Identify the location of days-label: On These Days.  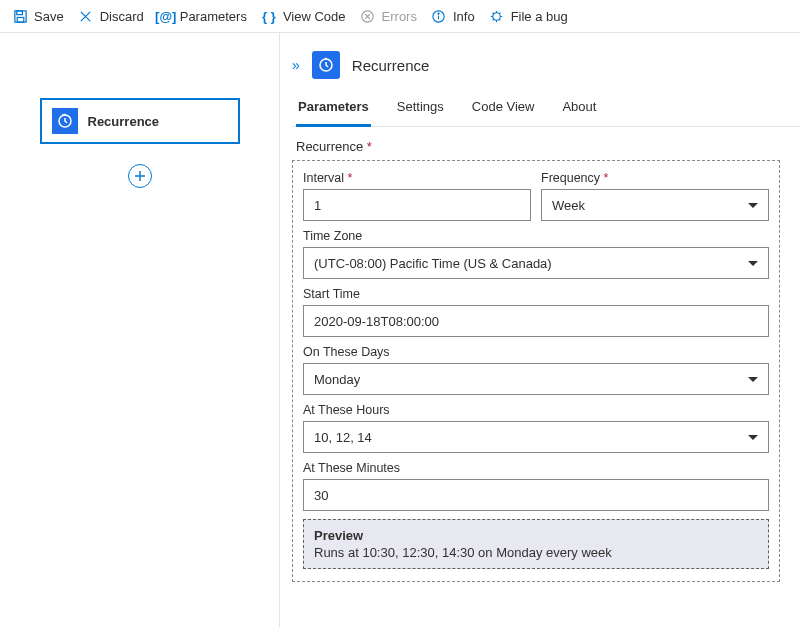
(536, 352).